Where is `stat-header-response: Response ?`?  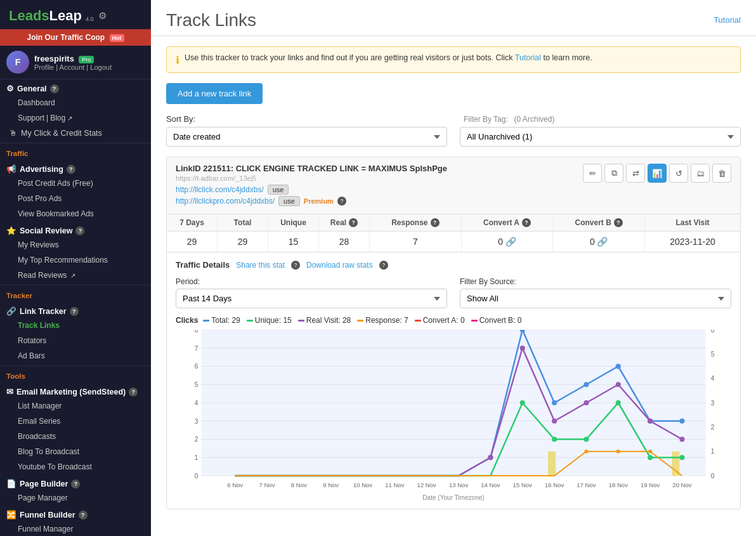 stat-header-response: Response ? is located at coordinates (416, 223).